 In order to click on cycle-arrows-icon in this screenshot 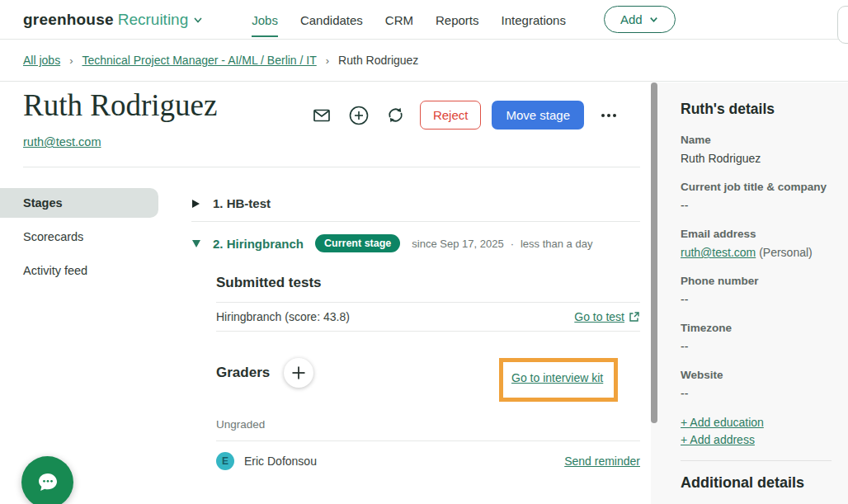, I will do `click(396, 115)`.